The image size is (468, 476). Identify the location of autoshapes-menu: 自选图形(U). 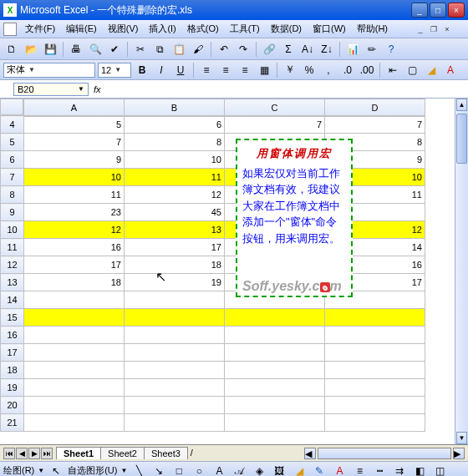
(92, 470).